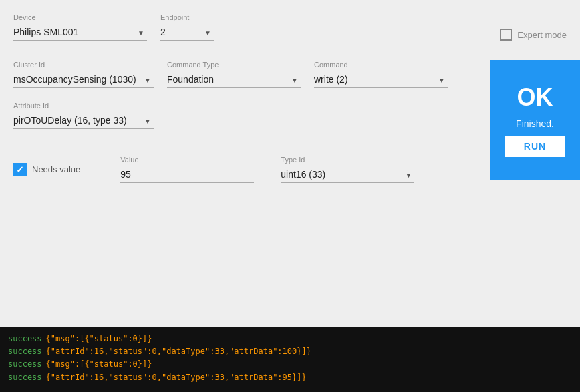  Describe the element at coordinates (187, 170) in the screenshot. I see `value-group: Value` at that location.